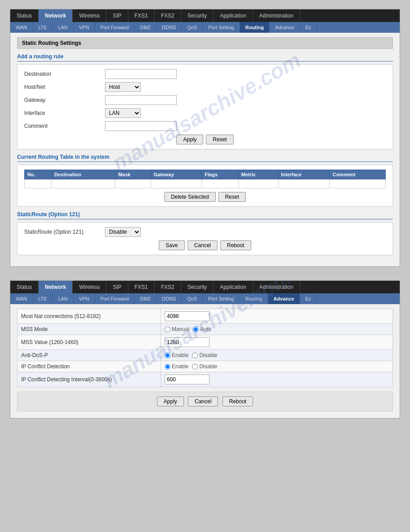 The height and width of the screenshot is (532, 410). What do you see at coordinates (221, 27) in the screenshot?
I see `sub-portsetting: Port Setting` at bounding box center [221, 27].